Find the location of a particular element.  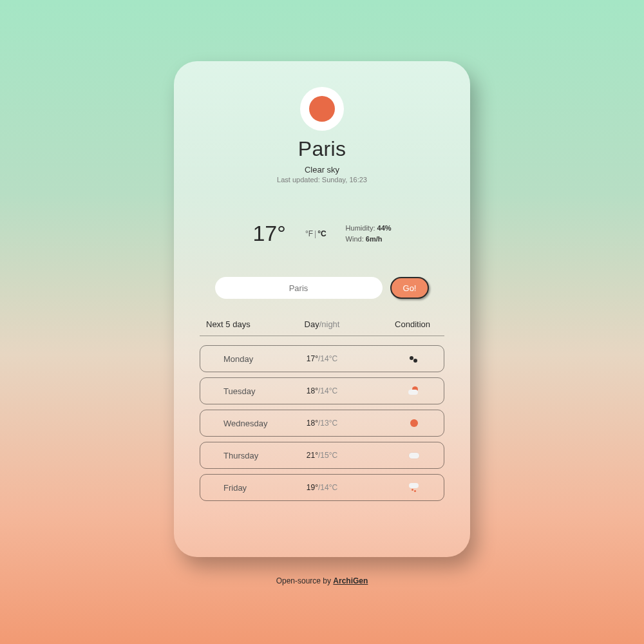

forecast-day: Wednesday is located at coordinates (249, 424).